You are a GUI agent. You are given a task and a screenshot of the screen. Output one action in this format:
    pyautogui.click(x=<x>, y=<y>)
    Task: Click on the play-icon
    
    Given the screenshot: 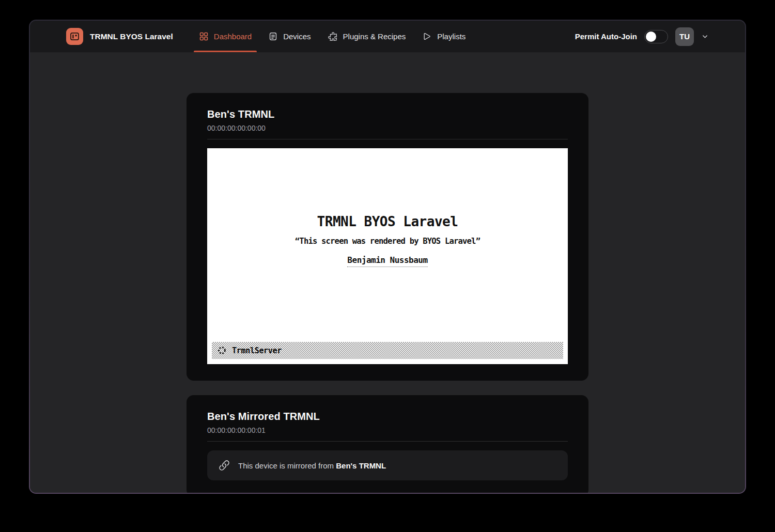 What is the action you would take?
    pyautogui.click(x=427, y=36)
    